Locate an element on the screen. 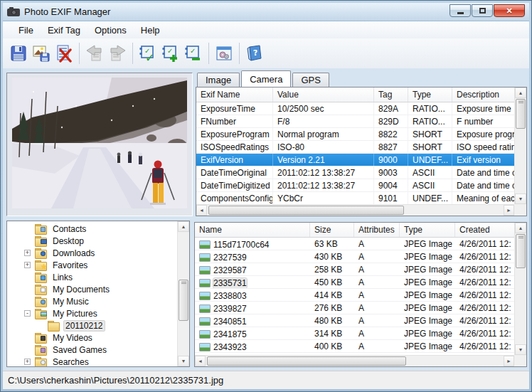 The width and height of the screenshot is (532, 392). column-header-size: Size is located at coordinates (332, 230).